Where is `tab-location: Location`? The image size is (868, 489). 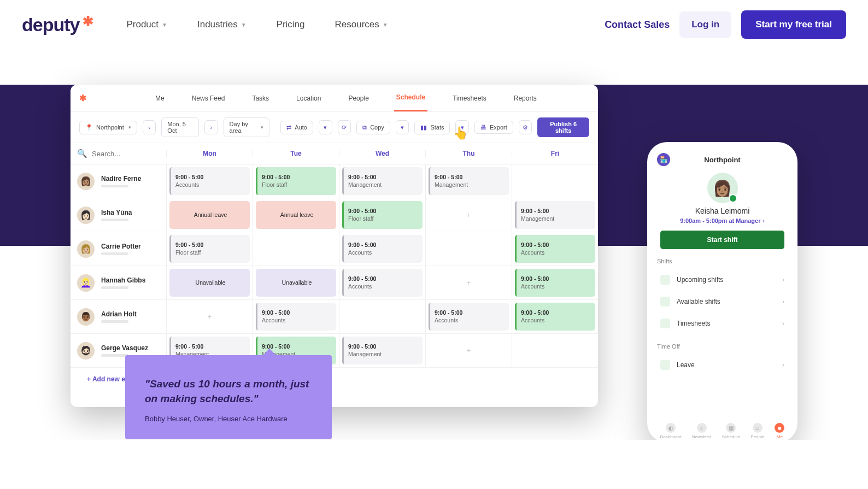
tab-location: Location is located at coordinates (308, 98).